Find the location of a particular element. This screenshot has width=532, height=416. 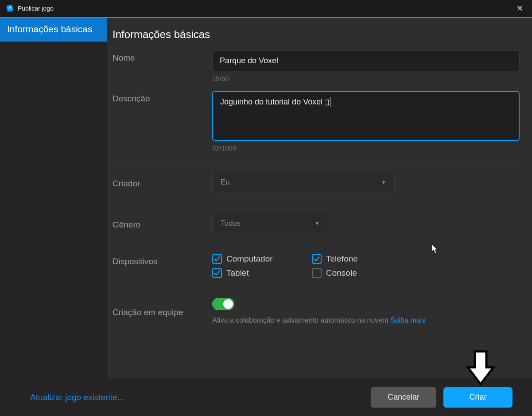

name-label: Nome is located at coordinates (162, 57).